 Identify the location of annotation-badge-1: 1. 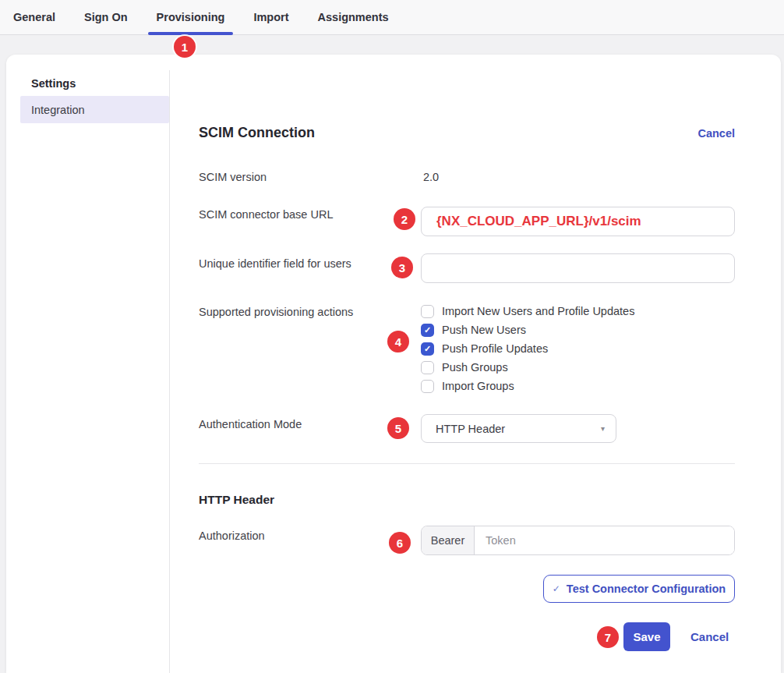
(185, 47).